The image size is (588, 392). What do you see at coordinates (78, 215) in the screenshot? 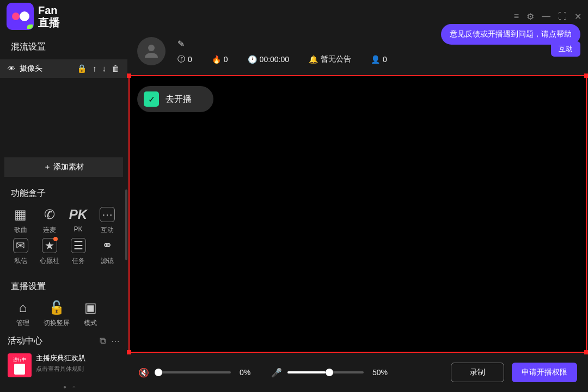
I see `pk-icon: PK` at bounding box center [78, 215].